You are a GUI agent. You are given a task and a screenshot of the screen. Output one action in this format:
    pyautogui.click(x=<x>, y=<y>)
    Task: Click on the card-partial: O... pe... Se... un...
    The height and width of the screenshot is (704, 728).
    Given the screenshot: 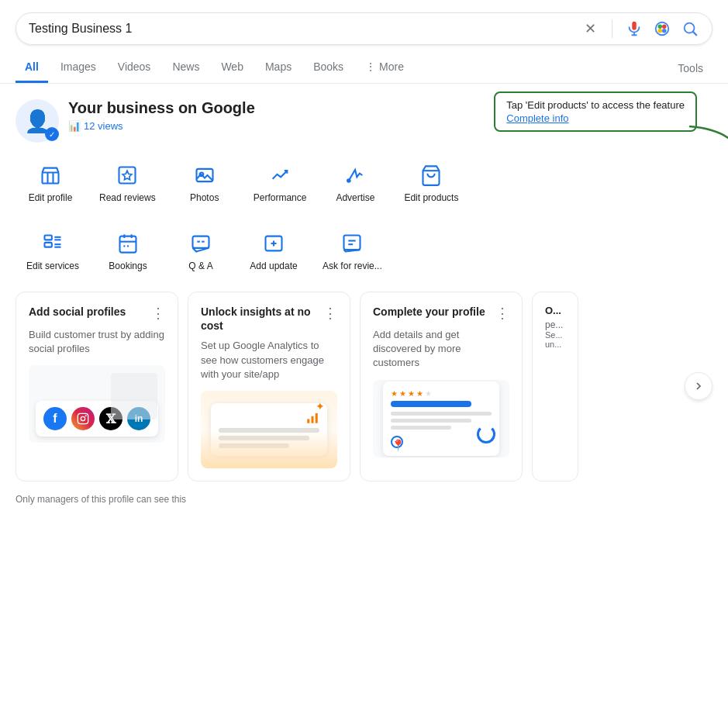 What is the action you would take?
    pyautogui.click(x=555, y=386)
    